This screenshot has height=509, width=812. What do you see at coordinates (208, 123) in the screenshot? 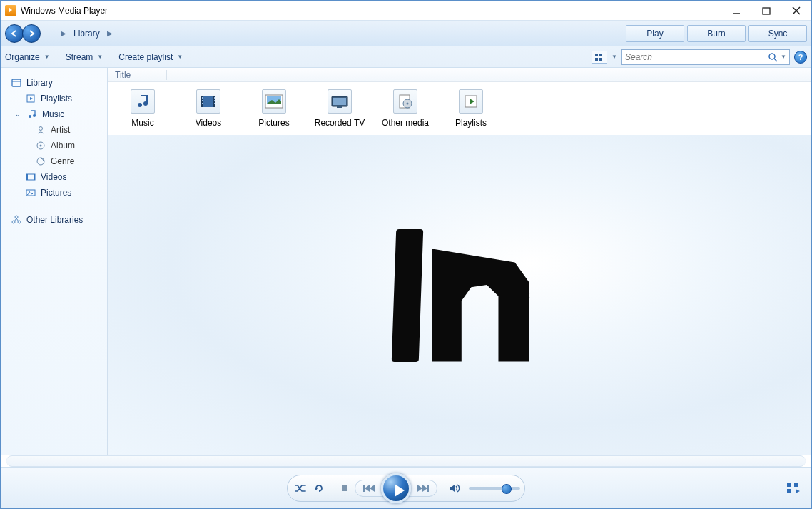
I see `library-item-label: Videos` at bounding box center [208, 123].